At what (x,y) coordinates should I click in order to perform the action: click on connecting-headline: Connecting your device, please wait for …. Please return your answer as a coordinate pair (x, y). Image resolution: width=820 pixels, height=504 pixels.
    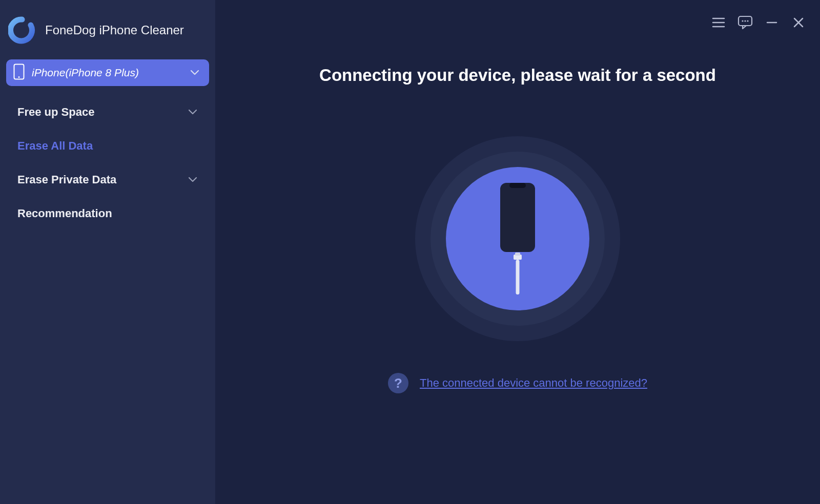
    Looking at the image, I should click on (518, 75).